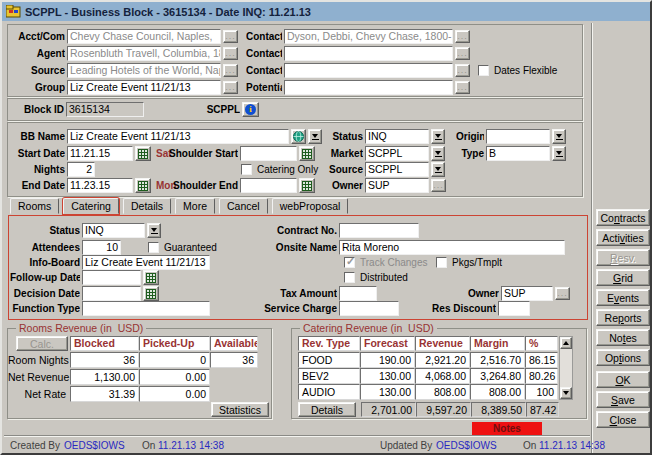 This screenshot has width=652, height=455. What do you see at coordinates (234, 344) in the screenshot?
I see `rooms-header-available: Available` at bounding box center [234, 344].